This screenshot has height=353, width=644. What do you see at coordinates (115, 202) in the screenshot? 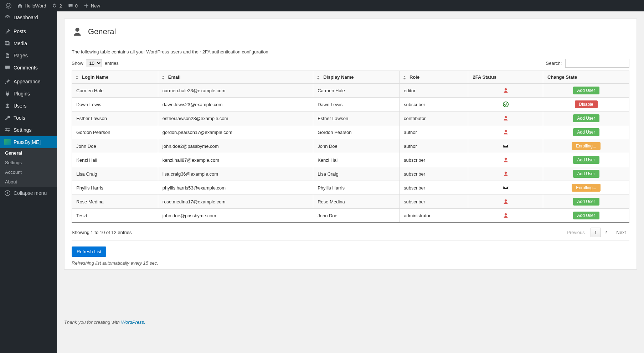
I see `cell-login: Rose Medina` at bounding box center [115, 202].